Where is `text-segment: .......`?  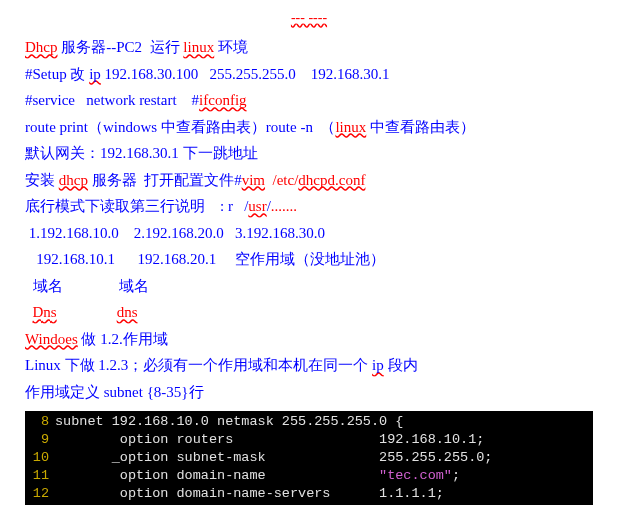
text-segment: ....... is located at coordinates (284, 206).